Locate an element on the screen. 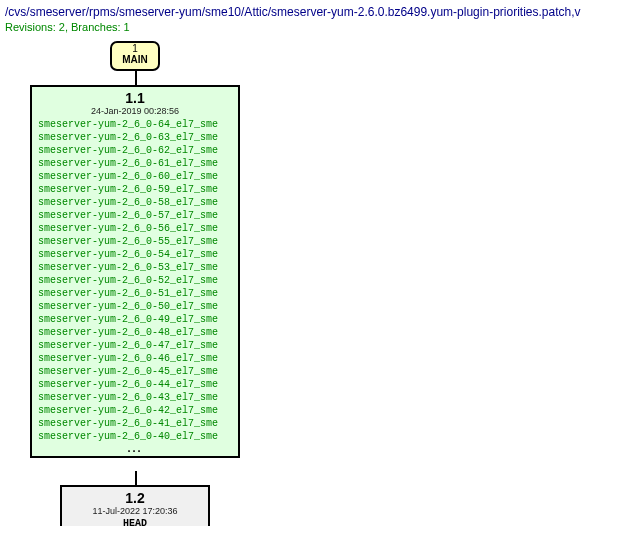 This screenshot has height=543, width=632. revision-box-2: 1.2 11-Jul-2022 17:20:36 HEAD is located at coordinates (135, 506).